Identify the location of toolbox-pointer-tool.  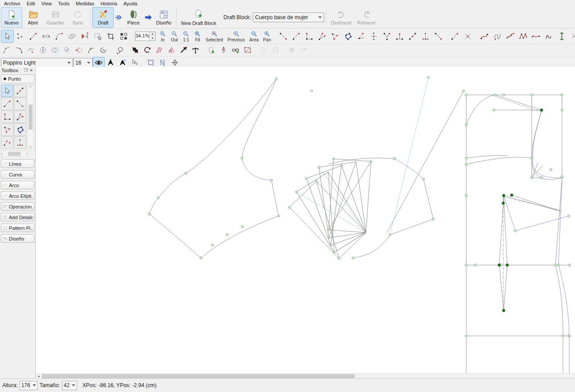
(7, 91).